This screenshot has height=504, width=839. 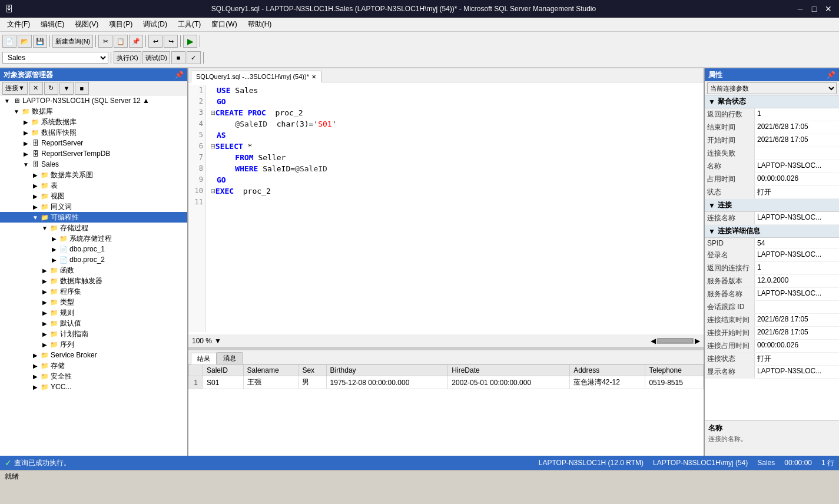 What do you see at coordinates (40, 41) in the screenshot?
I see `tb-save: 💾` at bounding box center [40, 41].